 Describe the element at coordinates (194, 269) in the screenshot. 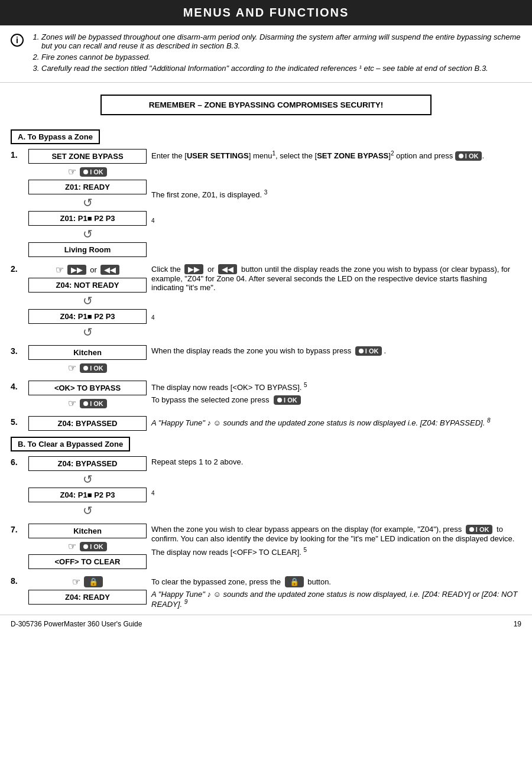

I see `fwd-btn-inline: ▶▶` at that location.